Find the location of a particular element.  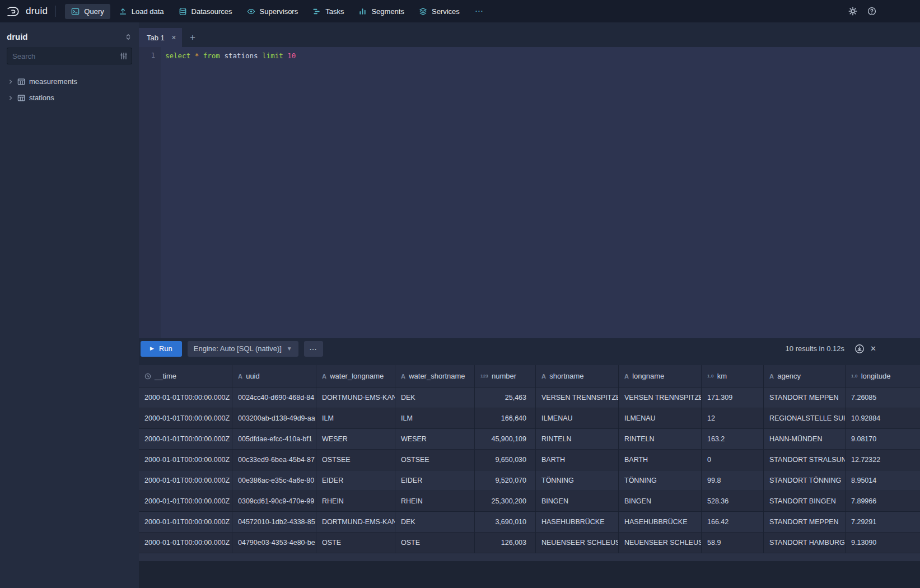

cell-longname: BARTH is located at coordinates (660, 460).